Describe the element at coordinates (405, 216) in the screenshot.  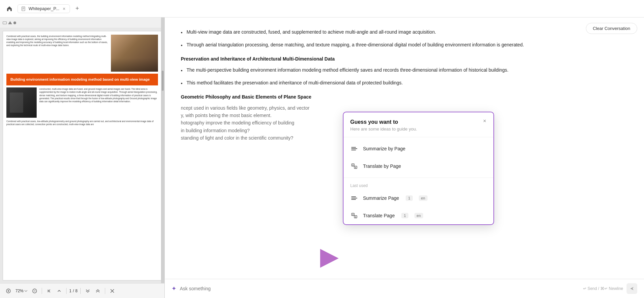
I see `translate-page-count: 1` at that location.